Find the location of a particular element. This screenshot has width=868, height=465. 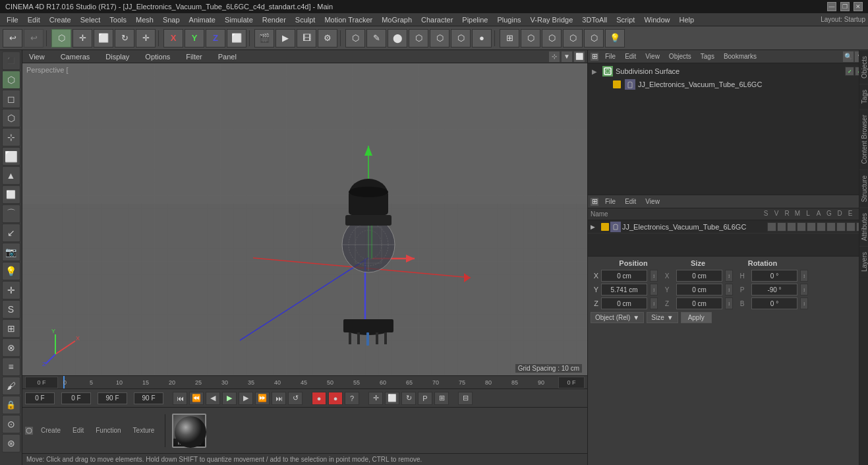

curve-button: ⊞ is located at coordinates (442, 398).